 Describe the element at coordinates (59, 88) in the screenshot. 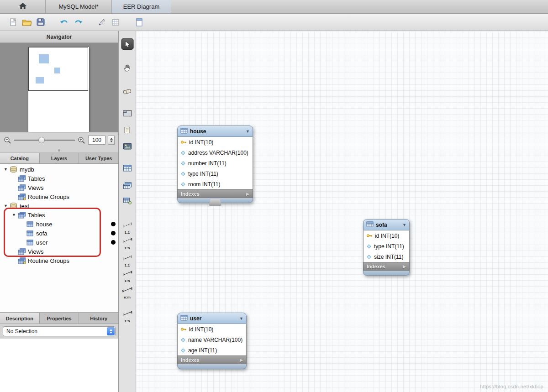

I see `navigator-minimap` at that location.